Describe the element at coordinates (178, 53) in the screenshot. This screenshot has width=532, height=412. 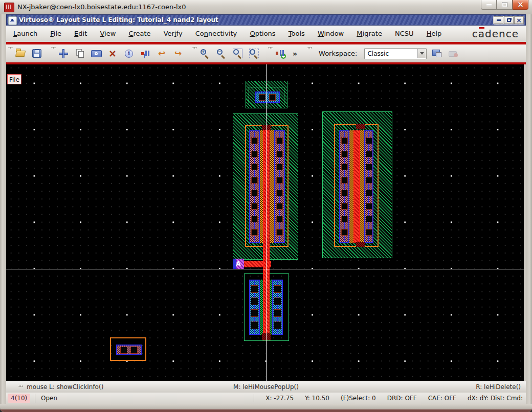
I see `redo-icon: ↪` at that location.